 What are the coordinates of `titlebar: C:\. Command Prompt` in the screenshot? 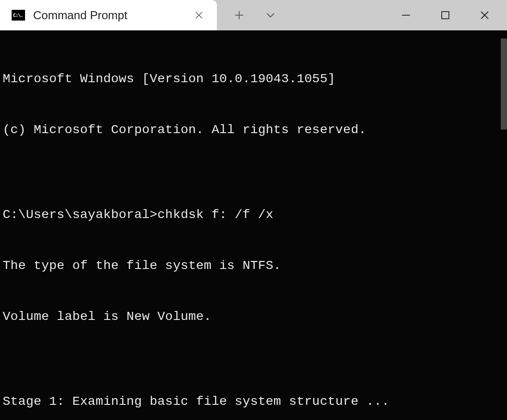 It's located at (254, 15).